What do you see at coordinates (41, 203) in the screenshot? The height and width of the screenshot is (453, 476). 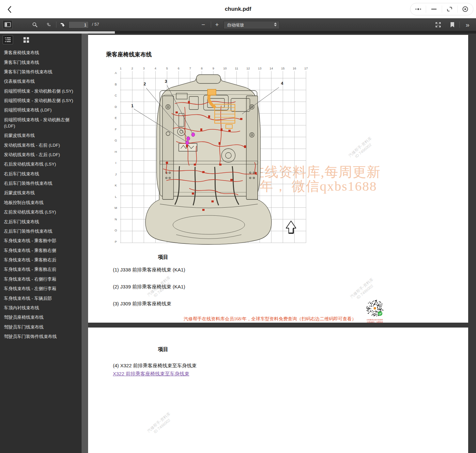 I see `sidebar-outline-item: 地板控制台线束布线` at bounding box center [41, 203].